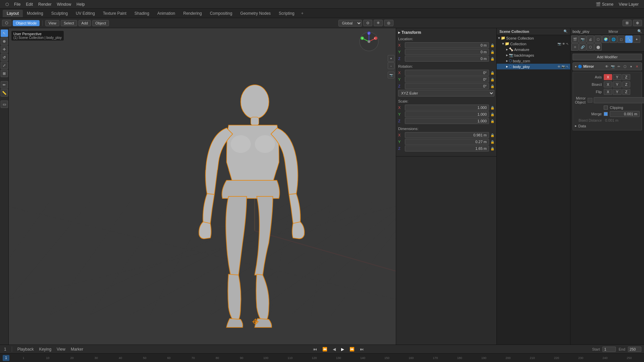 This screenshot has height=362, width=644. Describe the element at coordinates (635, 349) in the screenshot. I see `end-frame-input: 250` at that location.